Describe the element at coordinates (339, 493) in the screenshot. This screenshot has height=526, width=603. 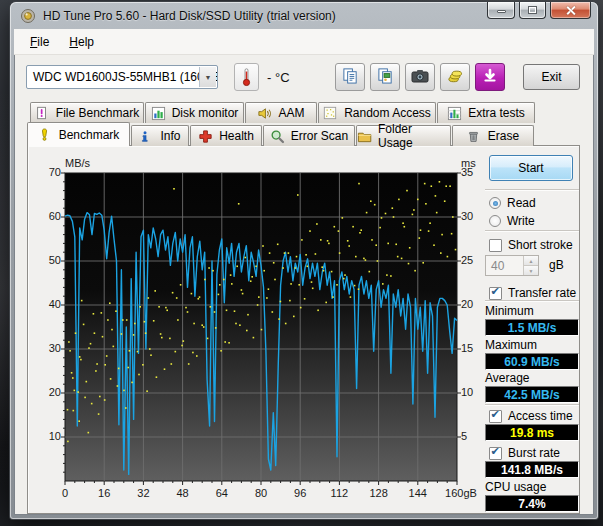
I see `x-axis-tick-label: 112` at that location.